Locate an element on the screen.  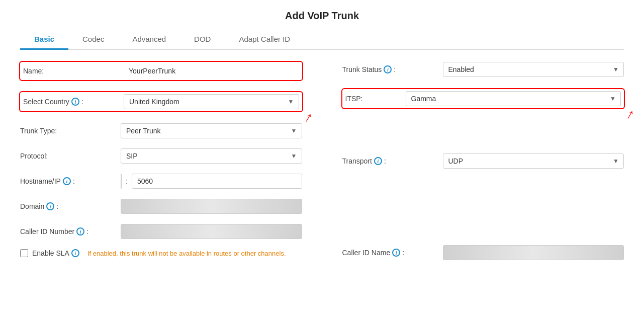
page-title: Add VoIP Trunk is located at coordinates (322, 16).